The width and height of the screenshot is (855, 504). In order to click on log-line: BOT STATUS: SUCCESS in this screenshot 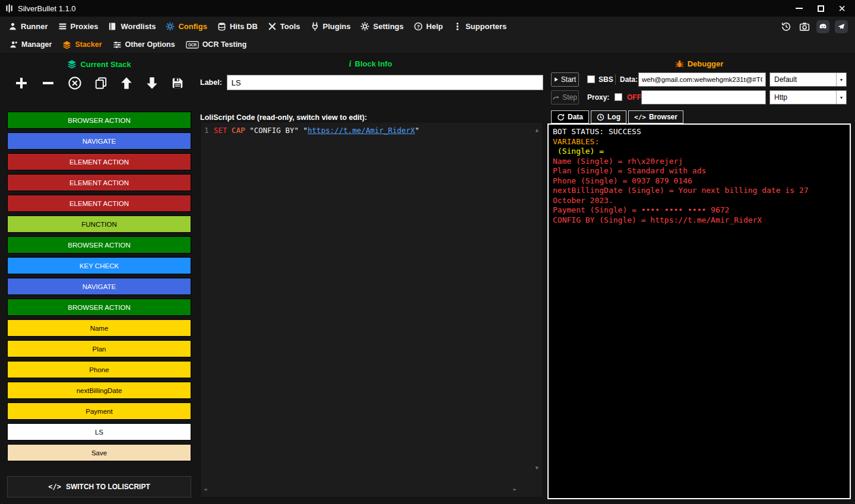, I will do `click(698, 132)`.